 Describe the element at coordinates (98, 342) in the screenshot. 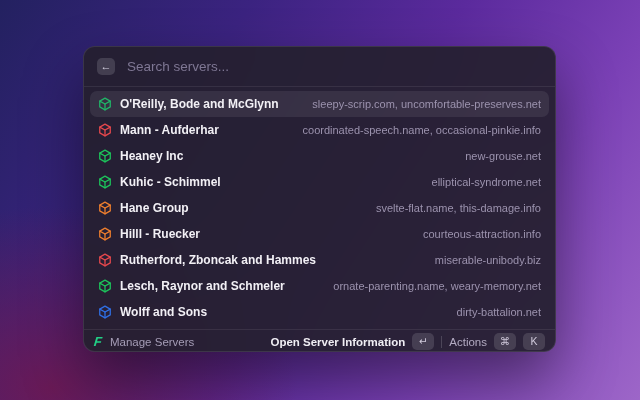

I see `forge-logo-icon: F` at that location.